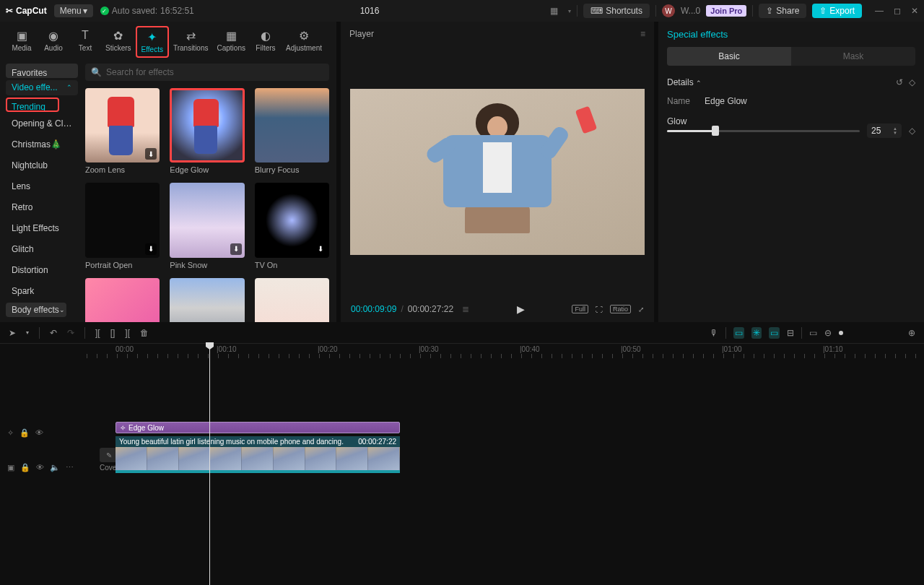 The width and height of the screenshot is (924, 585). Describe the element at coordinates (714, 333) in the screenshot. I see `mic-icon: 🎙` at that location.